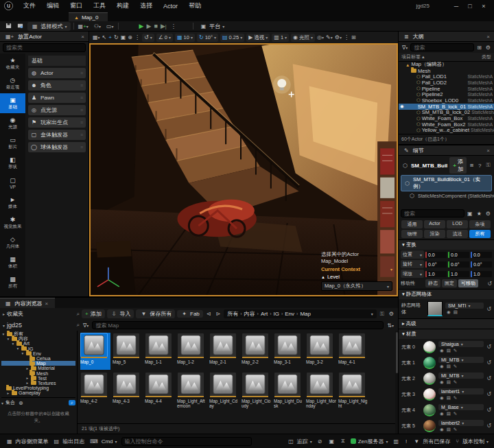 The height and width of the screenshot is (448, 494). I want to click on category-media: ►媒体, so click(12, 203).